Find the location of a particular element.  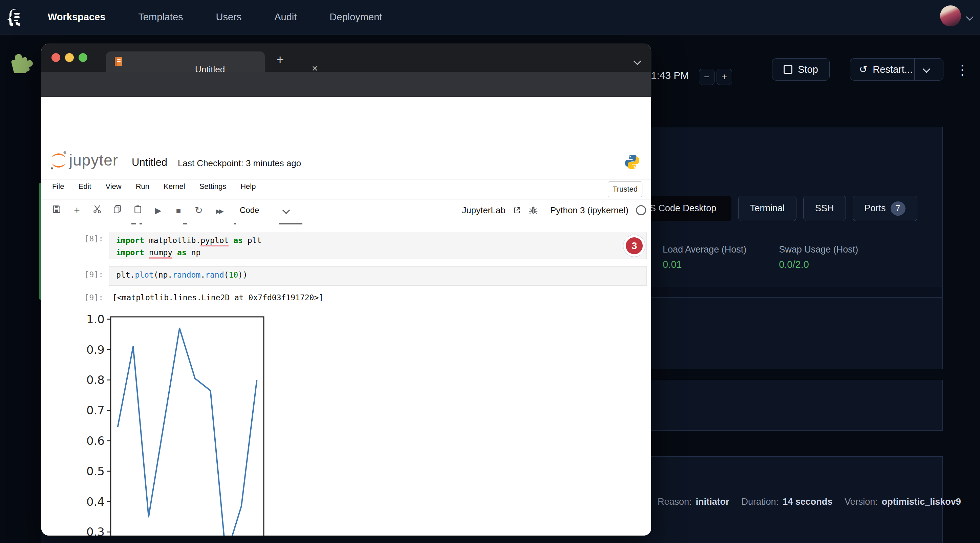

ports-count-badge: 7 is located at coordinates (898, 208).